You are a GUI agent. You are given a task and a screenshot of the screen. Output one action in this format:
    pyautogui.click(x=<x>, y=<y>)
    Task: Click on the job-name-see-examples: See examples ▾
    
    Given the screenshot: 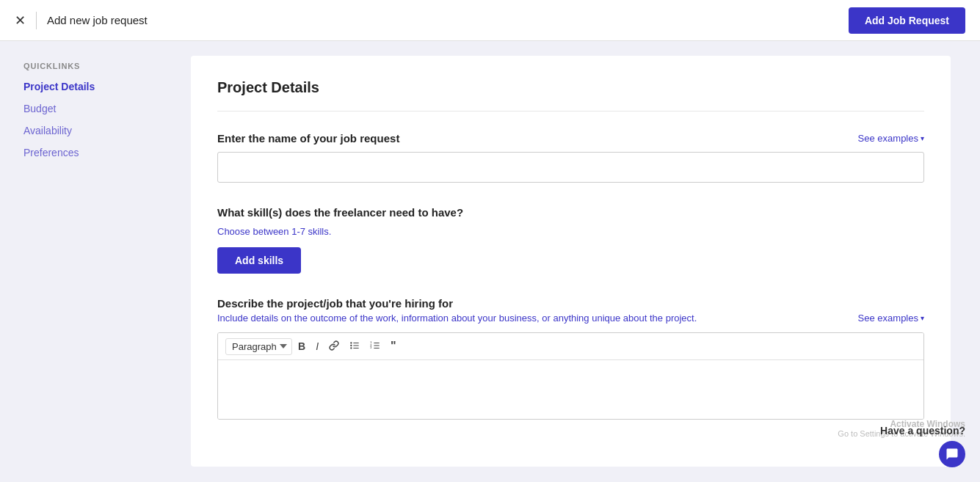 What is the action you would take?
    pyautogui.click(x=891, y=138)
    